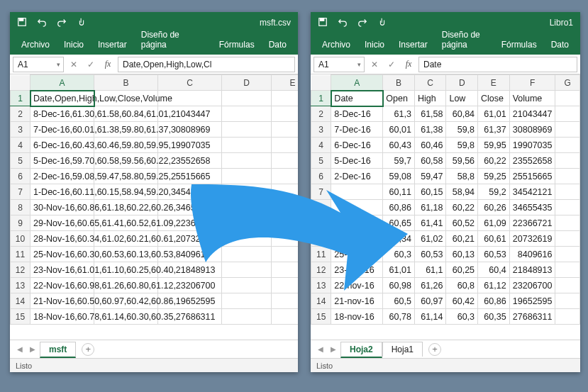 The image size is (588, 392). Describe the element at coordinates (435, 349) in the screenshot. I see `add-sheet-button: +` at that location.